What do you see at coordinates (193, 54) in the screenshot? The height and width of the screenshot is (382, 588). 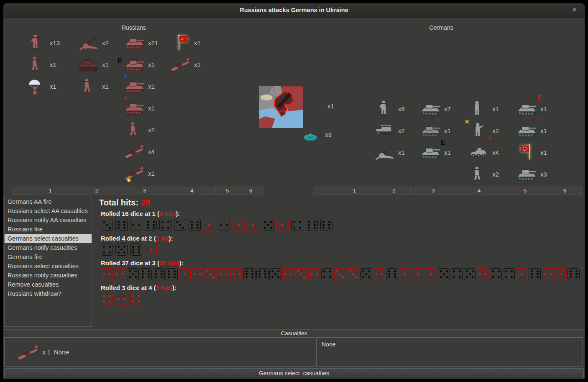 I see `unit-column: ☭x1x1` at bounding box center [193, 54].